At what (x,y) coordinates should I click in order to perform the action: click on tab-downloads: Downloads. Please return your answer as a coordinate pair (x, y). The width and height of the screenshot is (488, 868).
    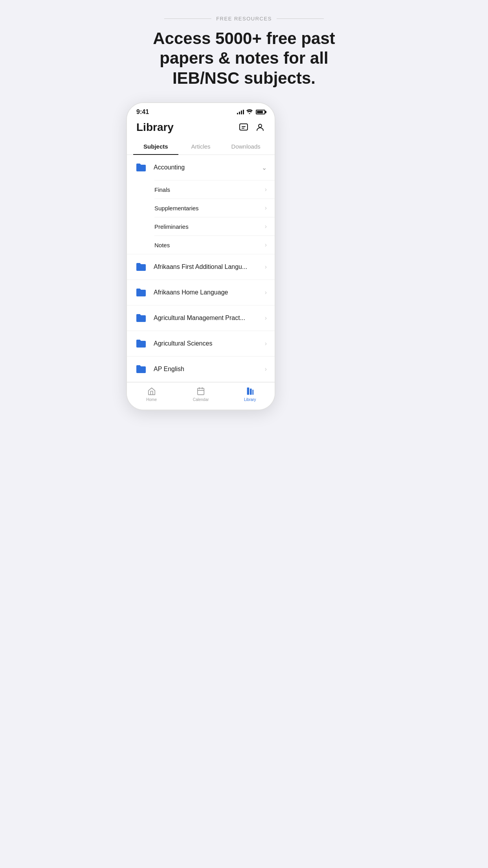
    Looking at the image, I should click on (246, 146).